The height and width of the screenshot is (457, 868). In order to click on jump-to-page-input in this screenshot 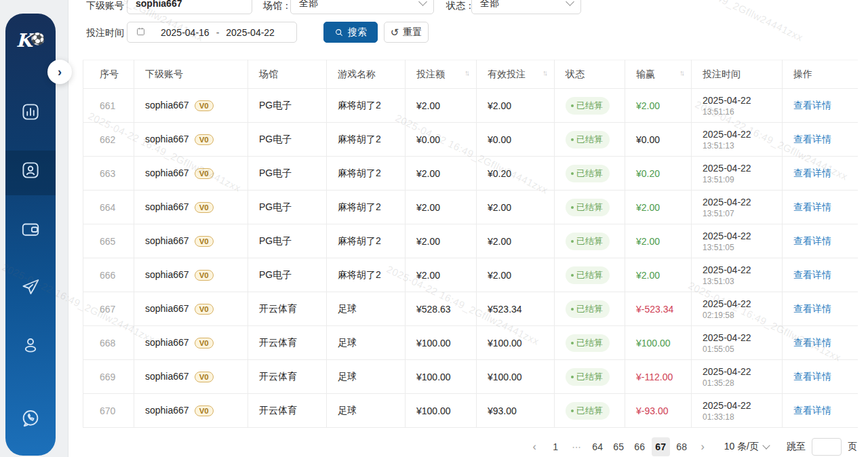, I will do `click(827, 447)`.